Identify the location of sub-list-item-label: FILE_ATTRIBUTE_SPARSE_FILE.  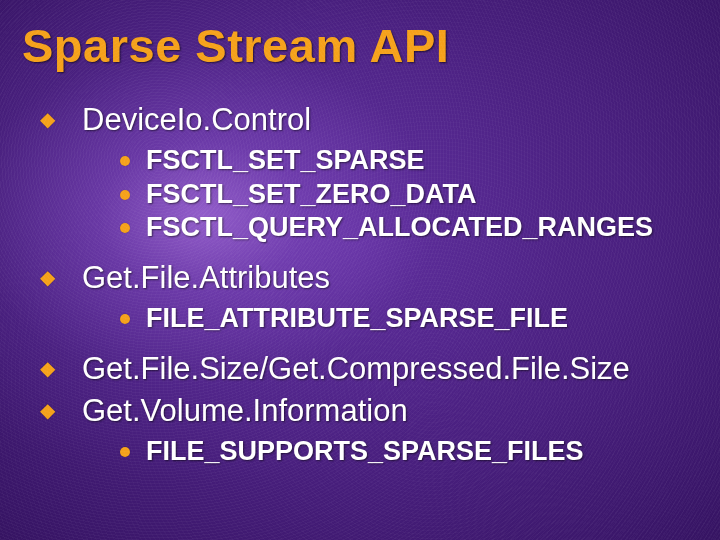
(357, 318).